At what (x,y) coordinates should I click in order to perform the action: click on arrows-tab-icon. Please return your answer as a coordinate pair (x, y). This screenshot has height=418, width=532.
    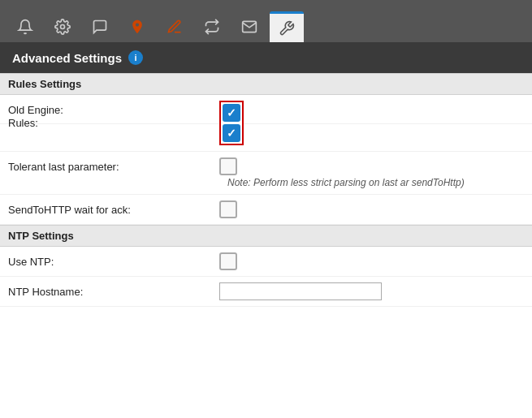
    Looking at the image, I should click on (212, 27).